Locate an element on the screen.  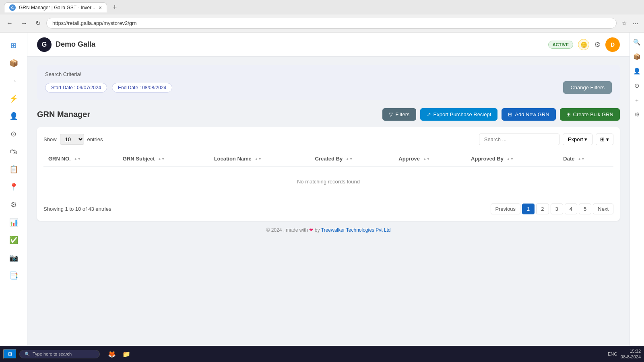
start-button: ⊞ is located at coordinates (10, 354).